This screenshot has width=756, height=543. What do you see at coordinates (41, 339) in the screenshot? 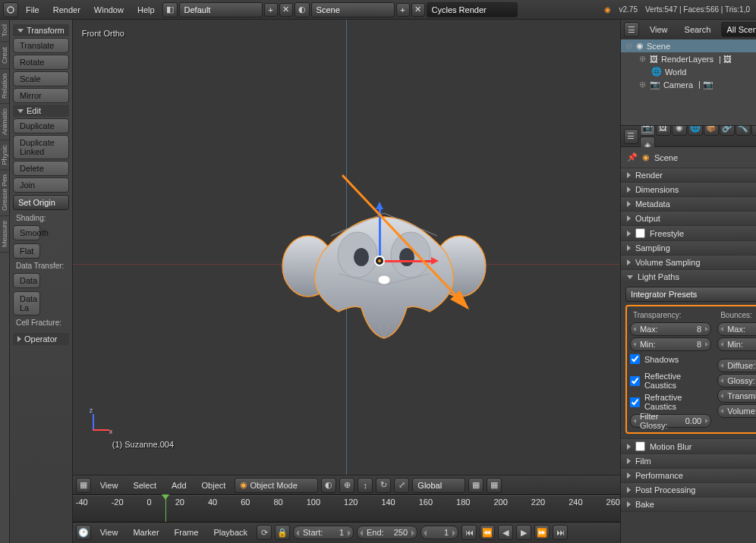
I see `operator-header: Operator` at bounding box center [41, 339].